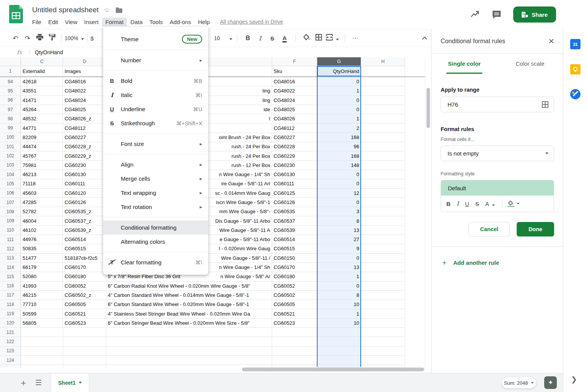 The height and width of the screenshot is (392, 587). What do you see at coordinates (497, 15) in the screenshot?
I see `comment-icon` at bounding box center [497, 15].